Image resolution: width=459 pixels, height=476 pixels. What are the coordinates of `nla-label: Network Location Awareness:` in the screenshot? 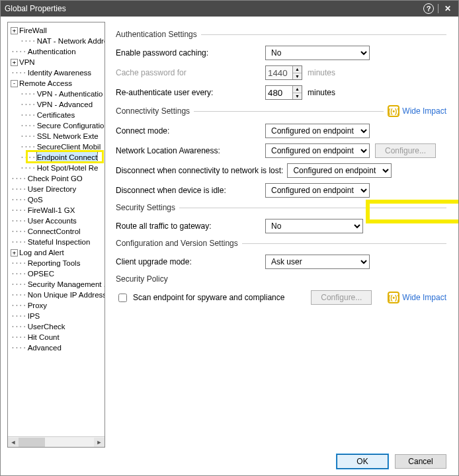 It's located at (190, 151).